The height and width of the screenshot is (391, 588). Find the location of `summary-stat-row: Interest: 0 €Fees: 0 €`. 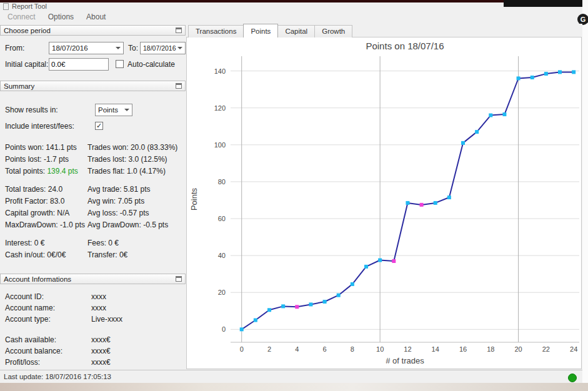

summary-stat-row: Interest: 0 €Fees: 0 € is located at coordinates (94, 244).